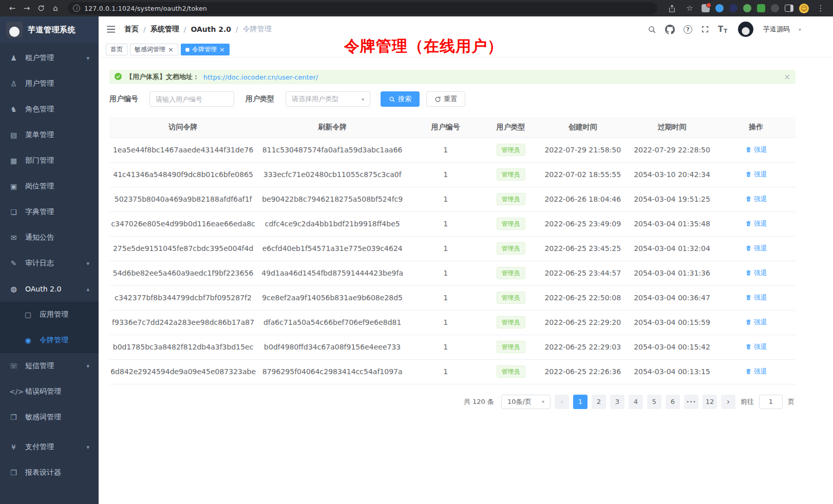 Image resolution: width=833 pixels, height=504 pixels. Describe the element at coordinates (723, 29) in the screenshot. I see `font-size-icon: TT` at that location.